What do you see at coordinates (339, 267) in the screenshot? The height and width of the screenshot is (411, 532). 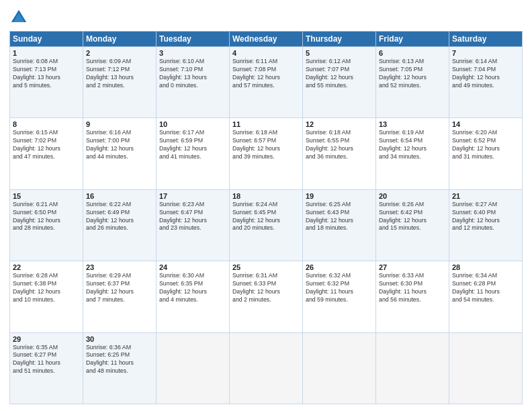 I see `day-number: 26` at bounding box center [339, 267].